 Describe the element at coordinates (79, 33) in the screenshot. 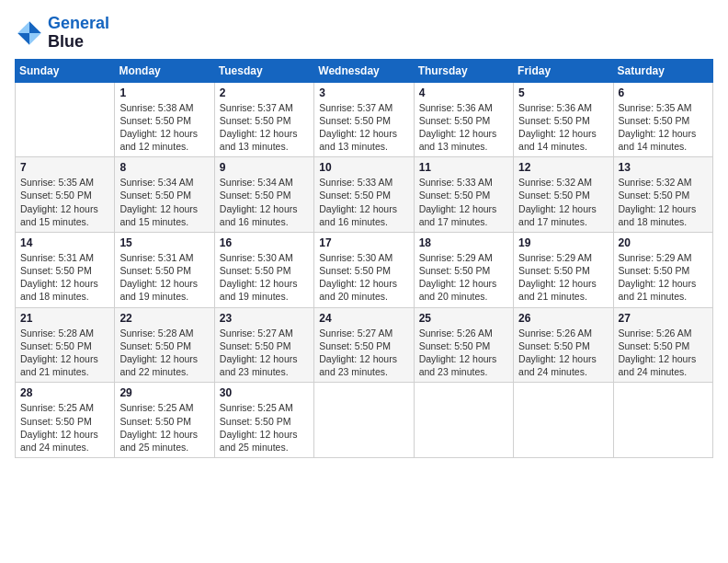

I see `logo-text: General Blue` at that location.